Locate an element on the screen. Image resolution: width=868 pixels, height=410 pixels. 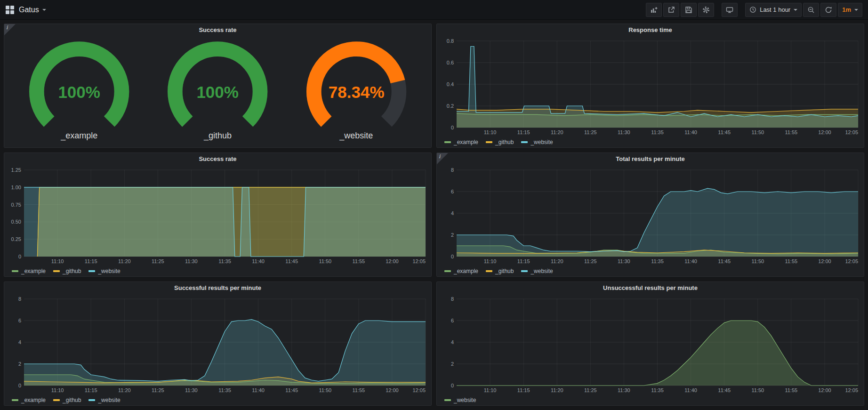
refresh-button is located at coordinates (828, 10).